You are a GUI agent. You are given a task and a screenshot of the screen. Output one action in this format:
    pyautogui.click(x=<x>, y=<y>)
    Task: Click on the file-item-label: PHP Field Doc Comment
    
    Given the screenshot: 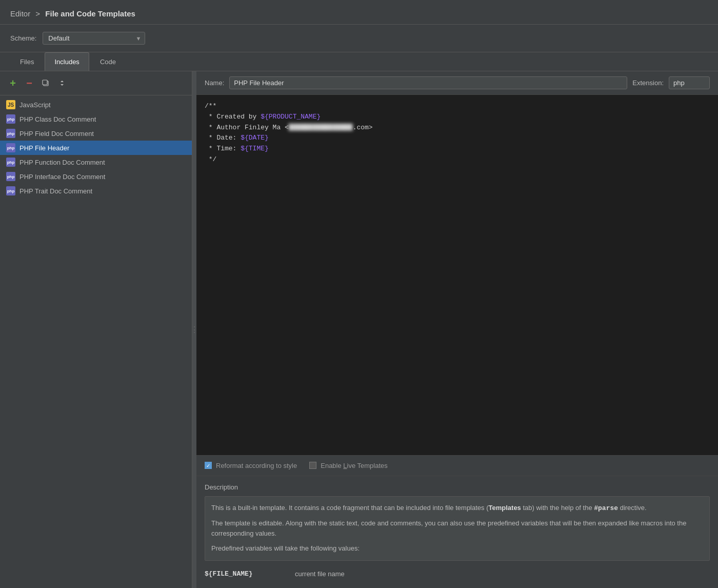 What is the action you would take?
    pyautogui.click(x=56, y=133)
    